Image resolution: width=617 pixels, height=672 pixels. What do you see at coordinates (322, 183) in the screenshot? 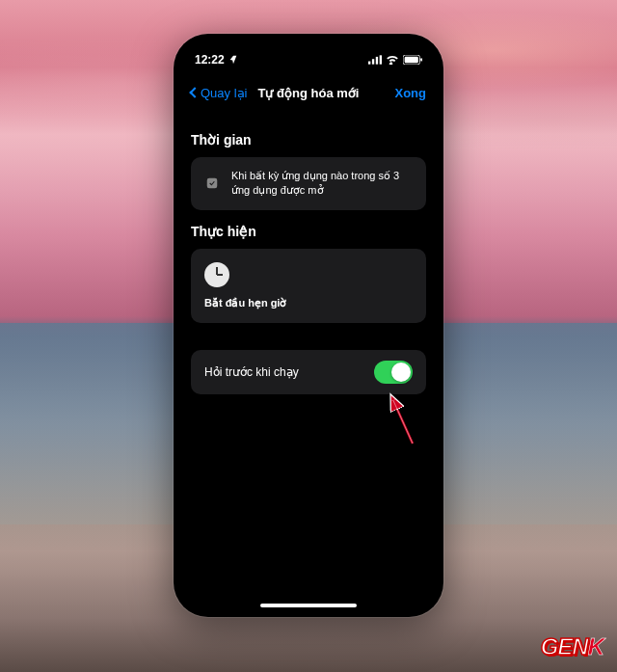
I see `when-condition-text: Khi bất kỳ ứng dụng nào trong số 3 ứng d…` at bounding box center [322, 183].